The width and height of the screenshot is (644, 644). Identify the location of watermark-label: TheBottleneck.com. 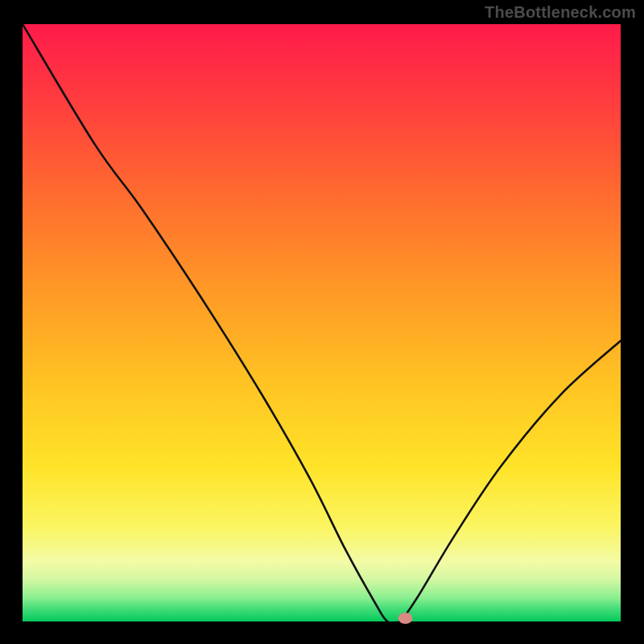
(560, 13).